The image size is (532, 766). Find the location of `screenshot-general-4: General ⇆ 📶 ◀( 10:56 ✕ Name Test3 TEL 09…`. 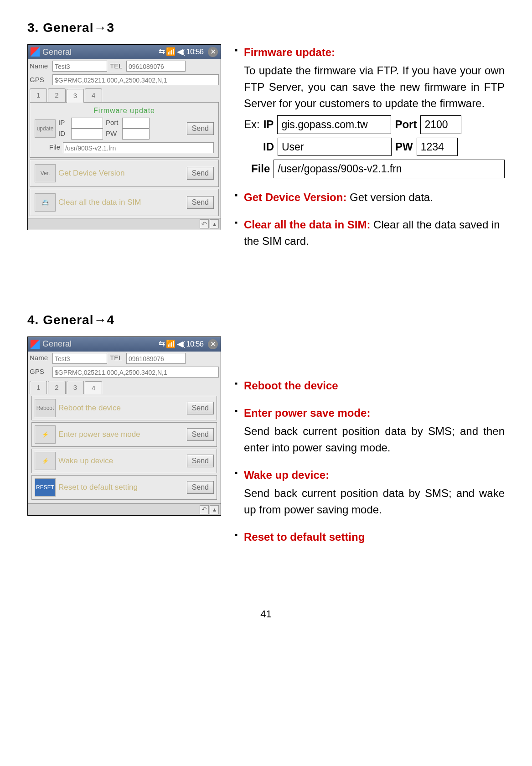

screenshot-general-4: General ⇆ 📶 ◀( 10:56 ✕ Name Test3 TEL 09… is located at coordinates (124, 426).